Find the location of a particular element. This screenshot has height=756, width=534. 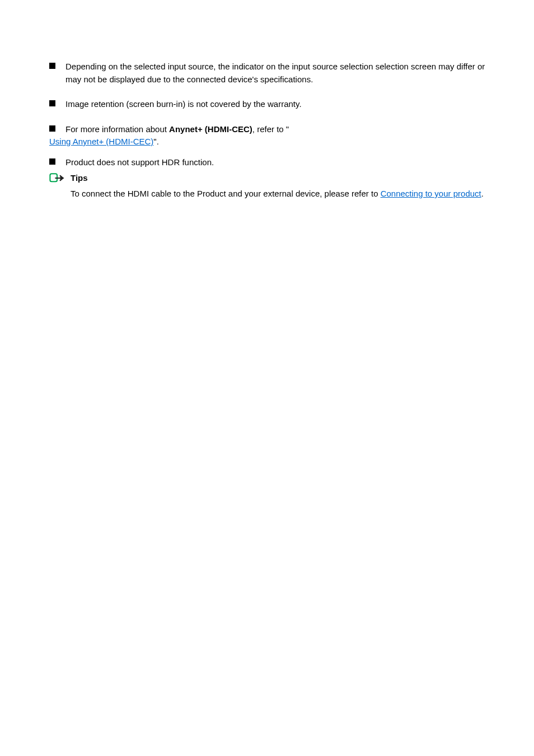

bullet-text: Image retention (screen burn-in) is not … is located at coordinates (184, 104).